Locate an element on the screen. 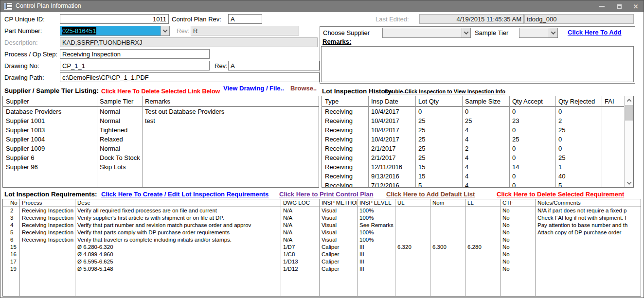 The width and height of the screenshot is (644, 298). print-control-plan-link: Click Here to Print Control Plan is located at coordinates (326, 194).